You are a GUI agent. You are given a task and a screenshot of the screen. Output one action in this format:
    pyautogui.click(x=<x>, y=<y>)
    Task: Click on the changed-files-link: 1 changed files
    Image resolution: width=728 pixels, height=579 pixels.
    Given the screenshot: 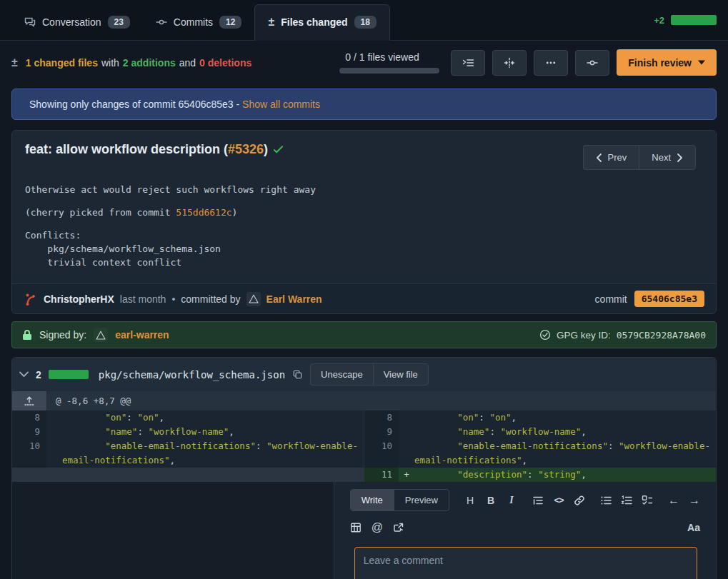 What is the action you would take?
    pyautogui.click(x=61, y=63)
    